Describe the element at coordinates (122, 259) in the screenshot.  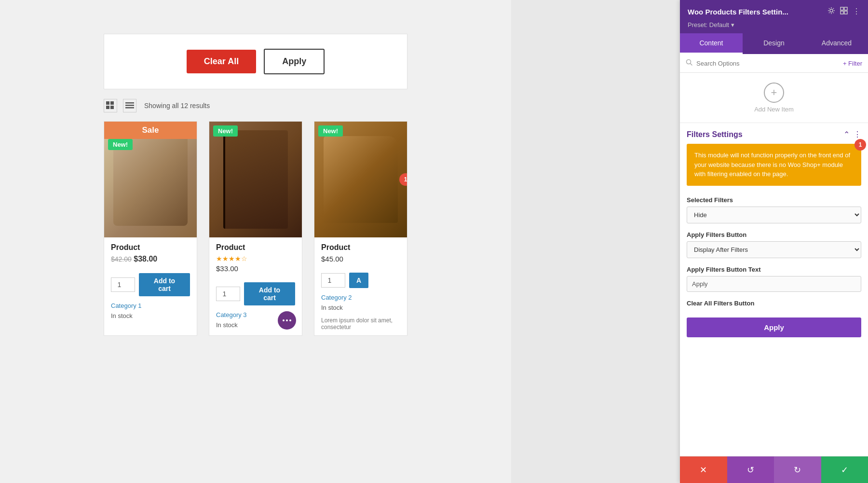
I see `price-original-1: $42.00` at that location.